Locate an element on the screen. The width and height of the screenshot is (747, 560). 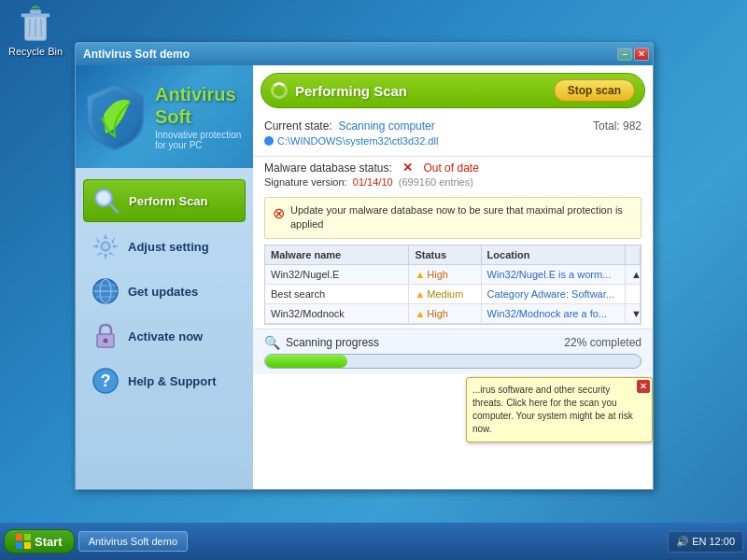
scan-spinner is located at coordinates (279, 91).